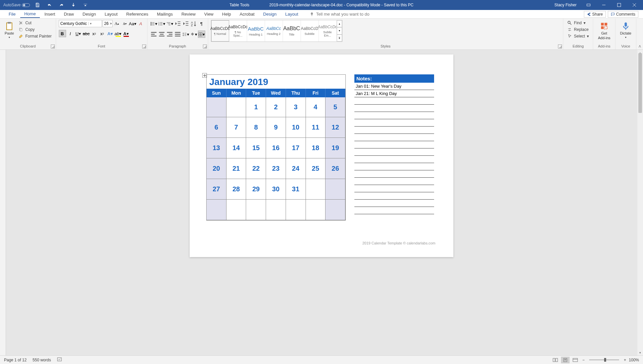 This screenshot has height=364, width=643. What do you see at coordinates (328, 31) in the screenshot?
I see `style-subtle-em: AaBbCcDcSubtle Em...` at bounding box center [328, 31].